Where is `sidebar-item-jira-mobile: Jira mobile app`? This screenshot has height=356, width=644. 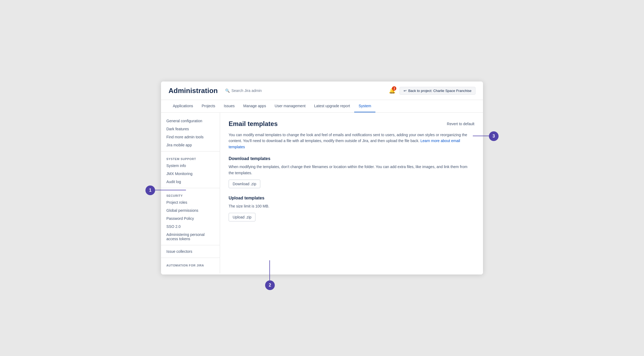 sidebar-item-jira-mobile: Jira mobile app is located at coordinates (191, 145).